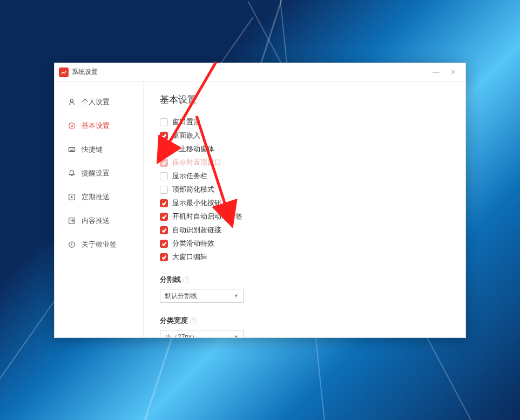 The image size is (520, 420). Describe the element at coordinates (72, 197) in the screenshot. I see `clock-forward-icon` at that location.